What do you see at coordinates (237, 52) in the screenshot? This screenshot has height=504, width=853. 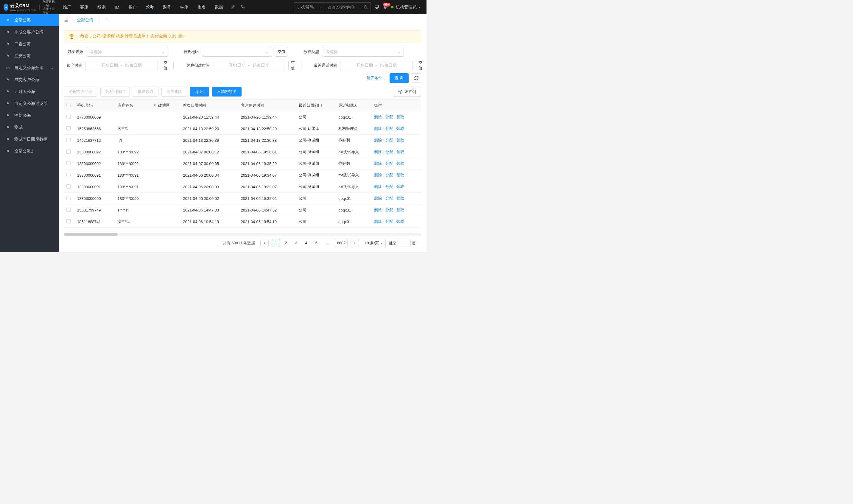 I see `filter-region-select: ⌄` at bounding box center [237, 52].